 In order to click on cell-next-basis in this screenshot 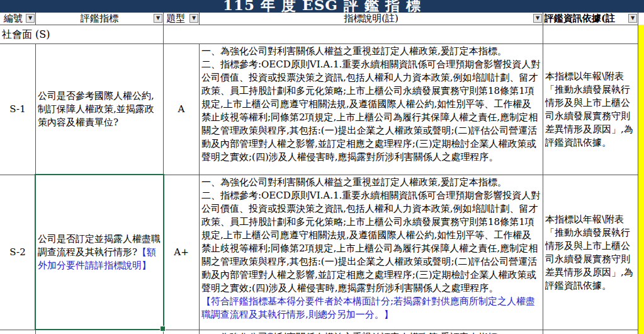, I will do `click(590, 332)`.